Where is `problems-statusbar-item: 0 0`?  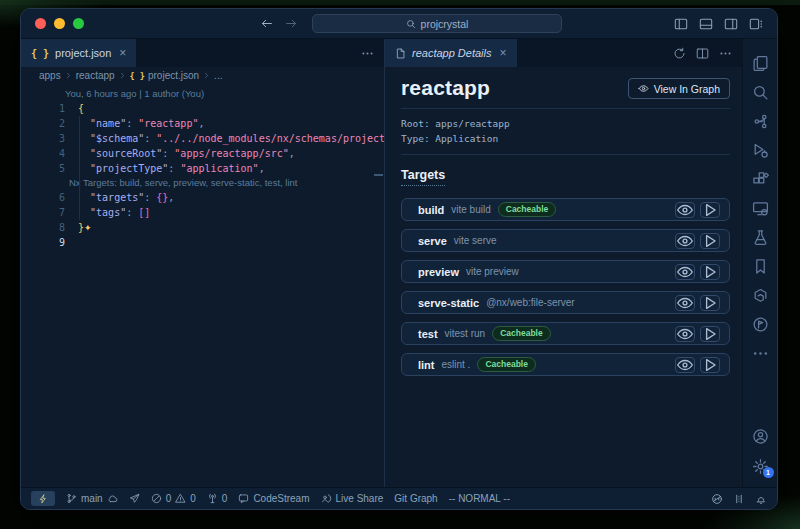 problems-statusbar-item: 0 0 is located at coordinates (174, 498).